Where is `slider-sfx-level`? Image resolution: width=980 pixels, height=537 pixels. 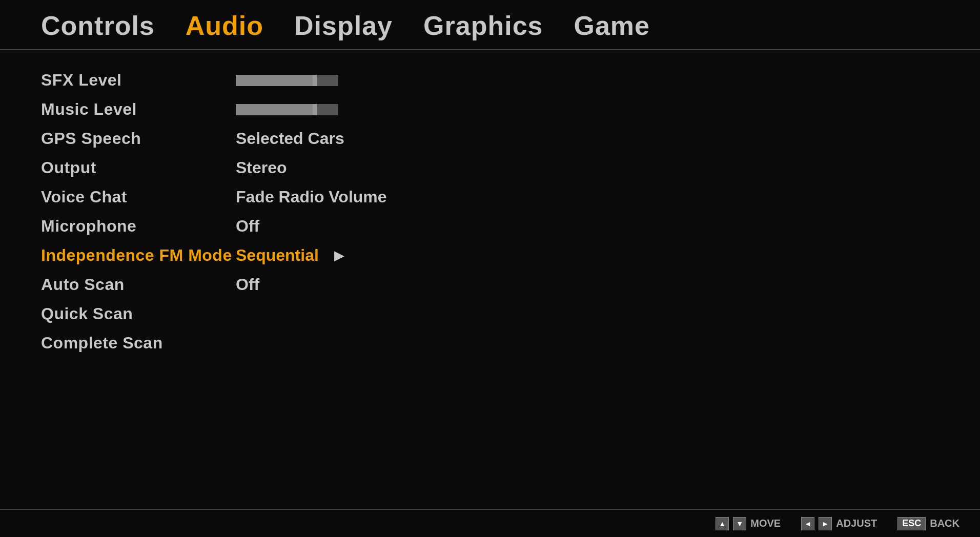
slider-sfx-level is located at coordinates (287, 80).